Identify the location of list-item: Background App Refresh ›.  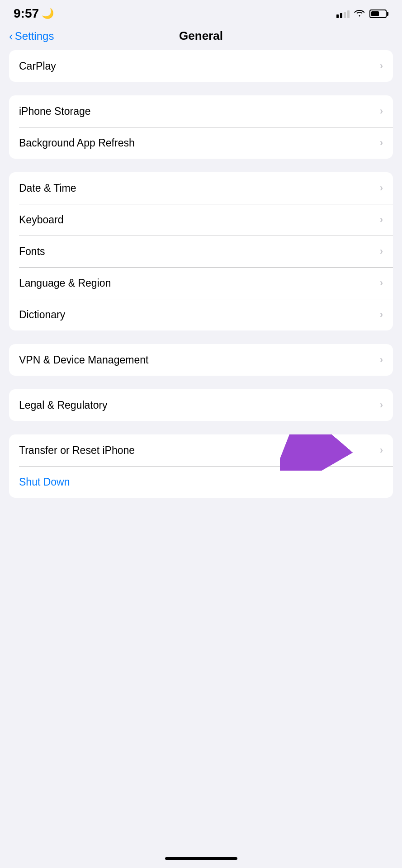
(201, 143).